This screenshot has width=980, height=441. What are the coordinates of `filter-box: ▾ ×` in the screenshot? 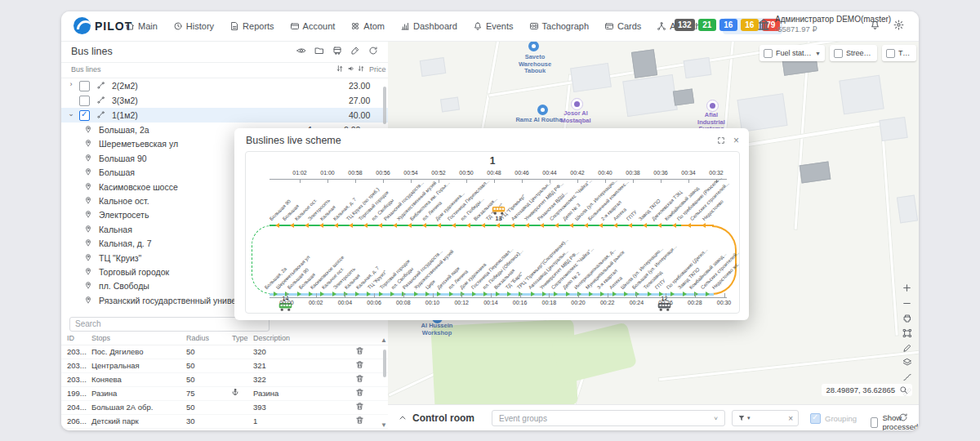 It's located at (765, 418).